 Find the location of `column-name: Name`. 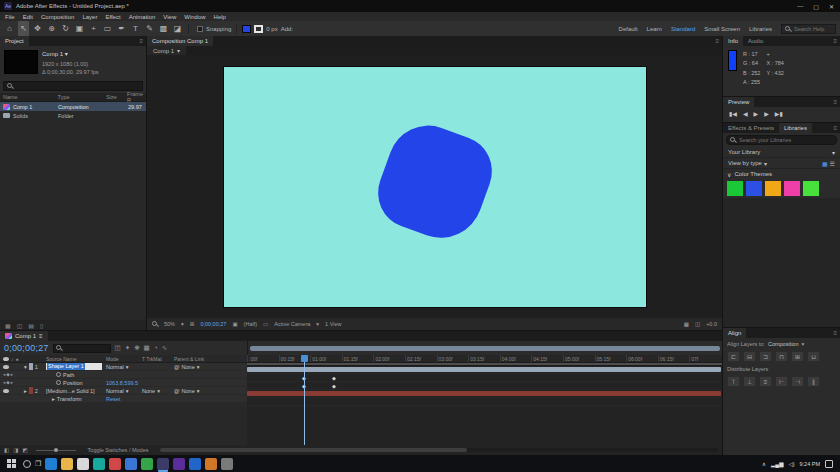

column-name: Name is located at coordinates (29, 97).